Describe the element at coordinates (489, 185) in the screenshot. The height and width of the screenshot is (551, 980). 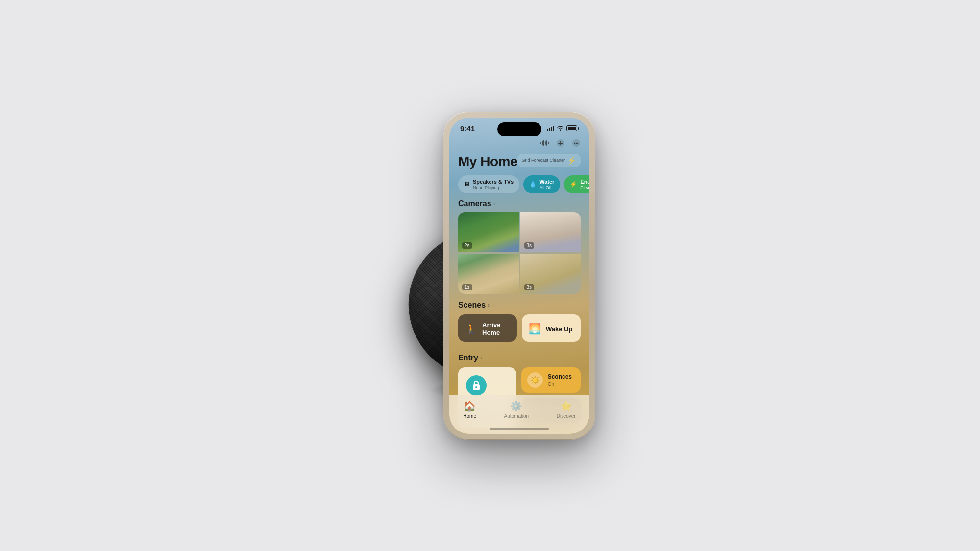
I see `chip-speakers: 🖥 Speakers & TVs None Playing` at that location.